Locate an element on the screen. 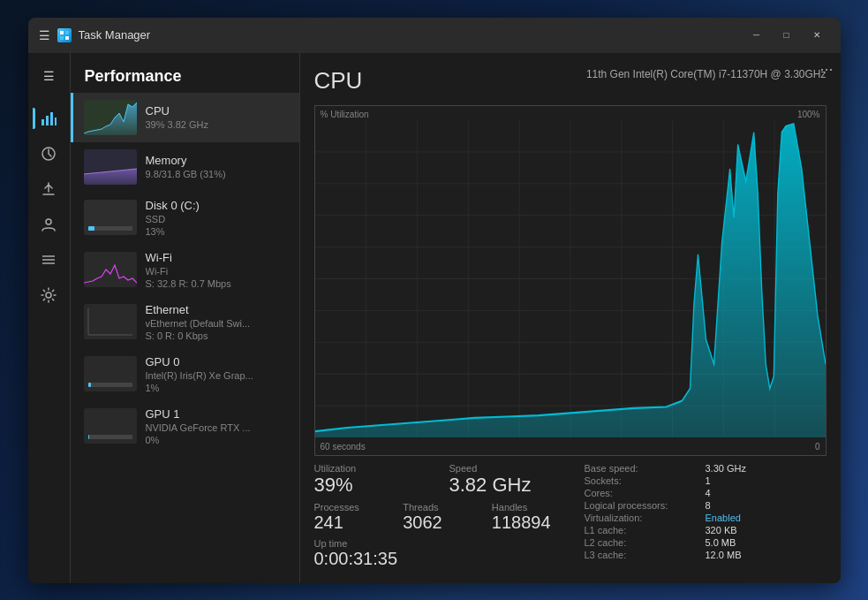 This screenshot has height=600, width=868. minimize-button: ─ is located at coordinates (757, 35).